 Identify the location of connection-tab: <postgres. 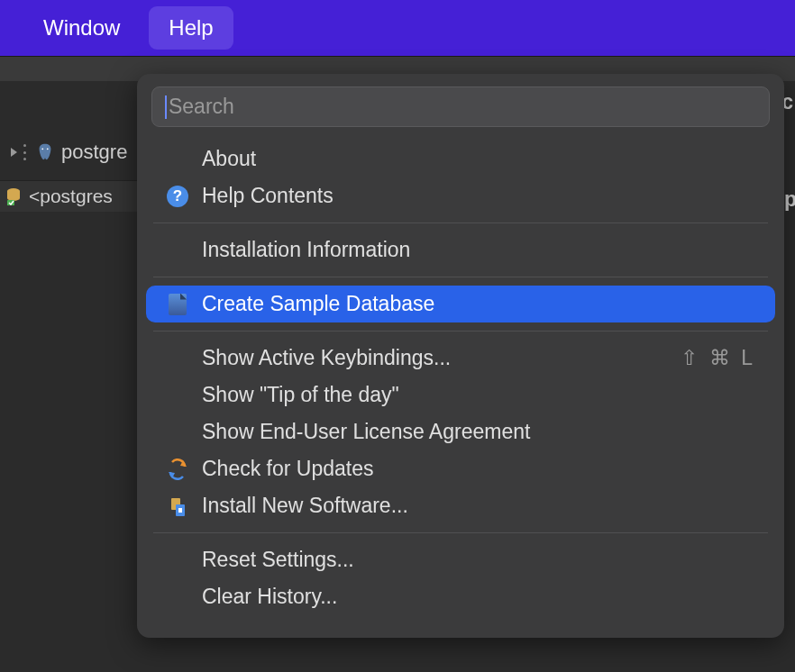
(72, 196).